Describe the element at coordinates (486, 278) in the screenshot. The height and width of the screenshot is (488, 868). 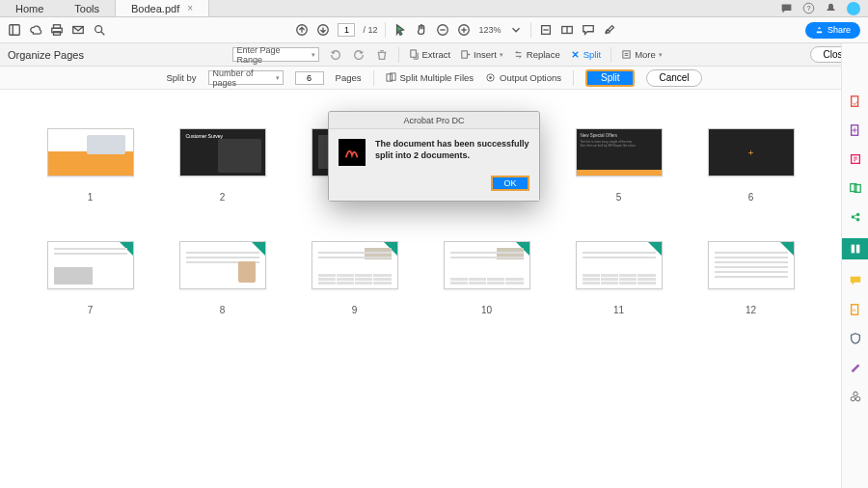
I see `page-thumbnail: 10` at that location.